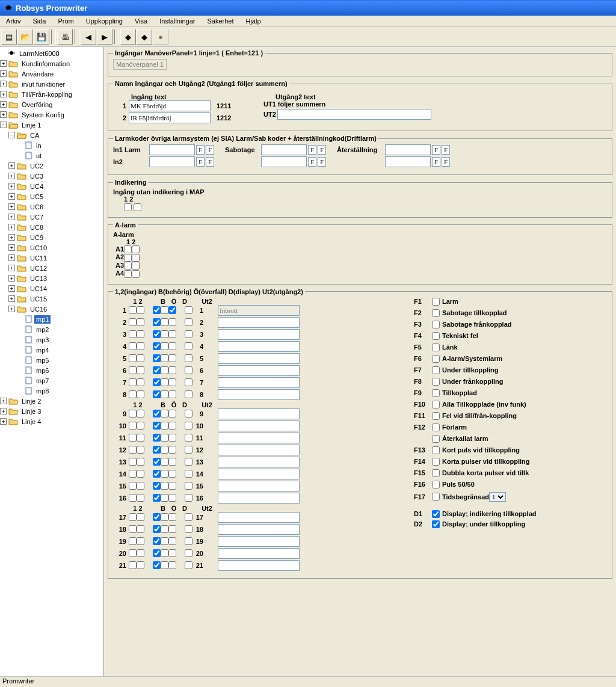 Image resolution: width=616 pixels, height=687 pixels. Describe the element at coordinates (52, 125) in the screenshot. I see `tree-item-linje-1: -Linje 1` at that location.